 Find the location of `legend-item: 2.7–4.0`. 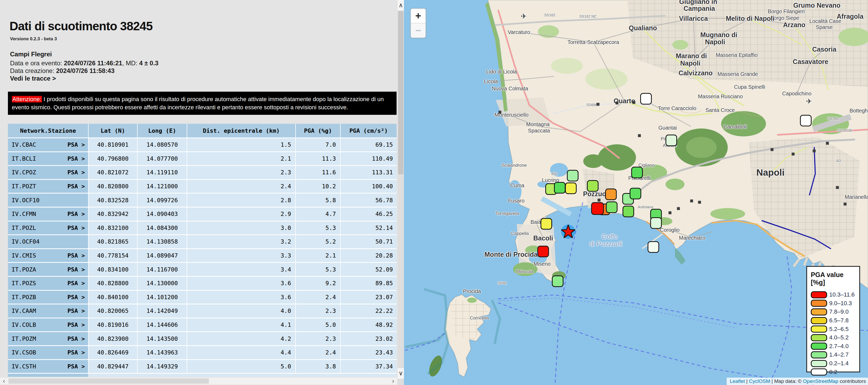

legend-item: 2.7–4.0 is located at coordinates (834, 346).